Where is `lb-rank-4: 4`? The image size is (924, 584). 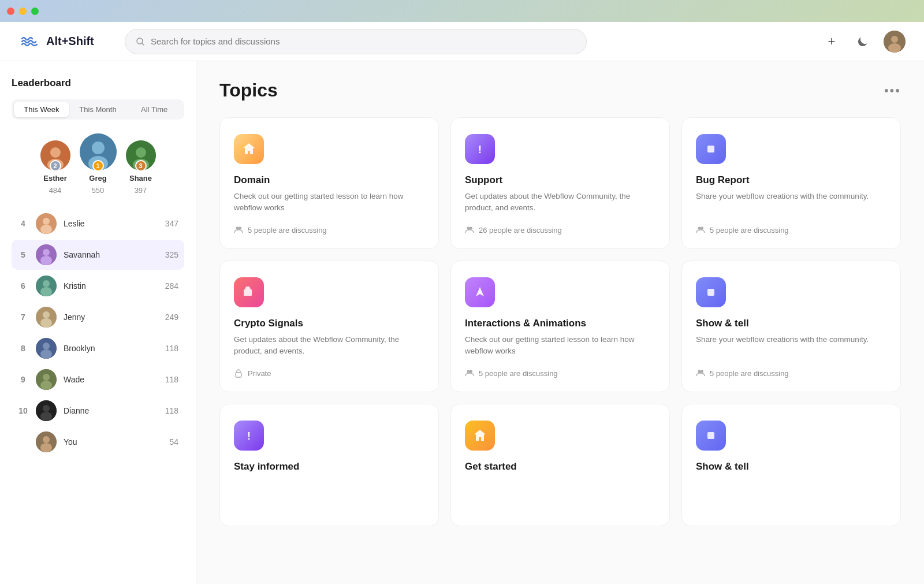
lb-rank-4: 4 is located at coordinates (23, 224).